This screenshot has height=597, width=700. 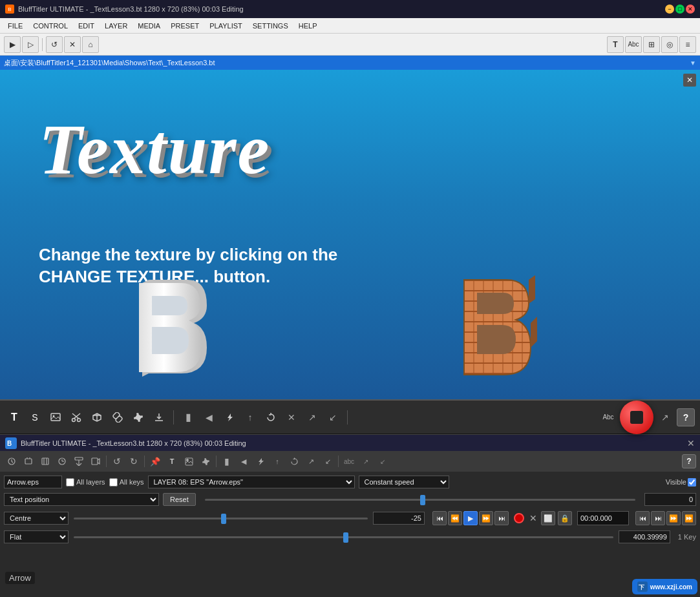 I want to click on menu-file: FILE, so click(x=16, y=26).